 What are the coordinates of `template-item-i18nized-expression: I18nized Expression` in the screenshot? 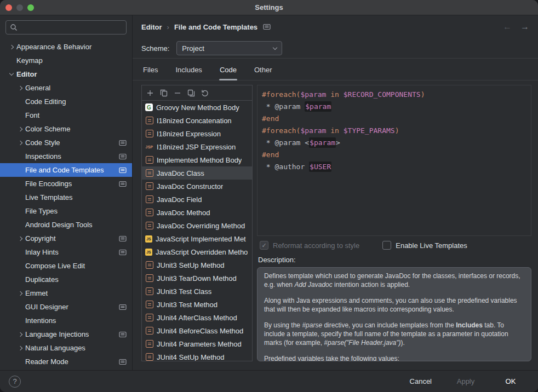 It's located at (197, 134).